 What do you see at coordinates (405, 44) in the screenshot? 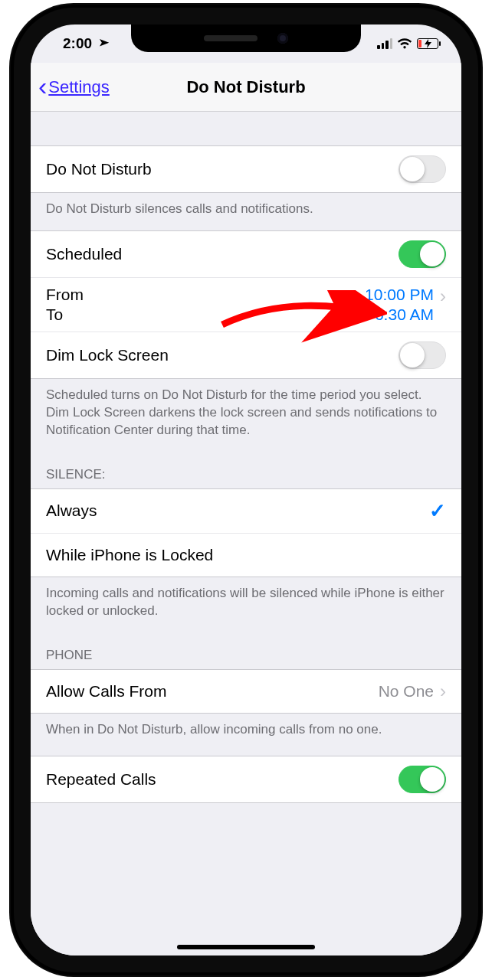
I see `wifi-icon` at bounding box center [405, 44].